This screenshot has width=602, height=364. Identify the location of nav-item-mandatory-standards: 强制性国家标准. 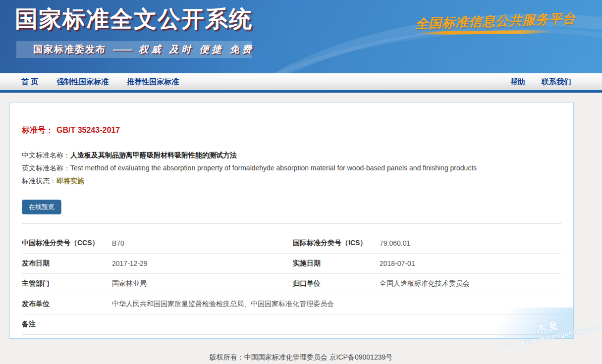
(82, 82).